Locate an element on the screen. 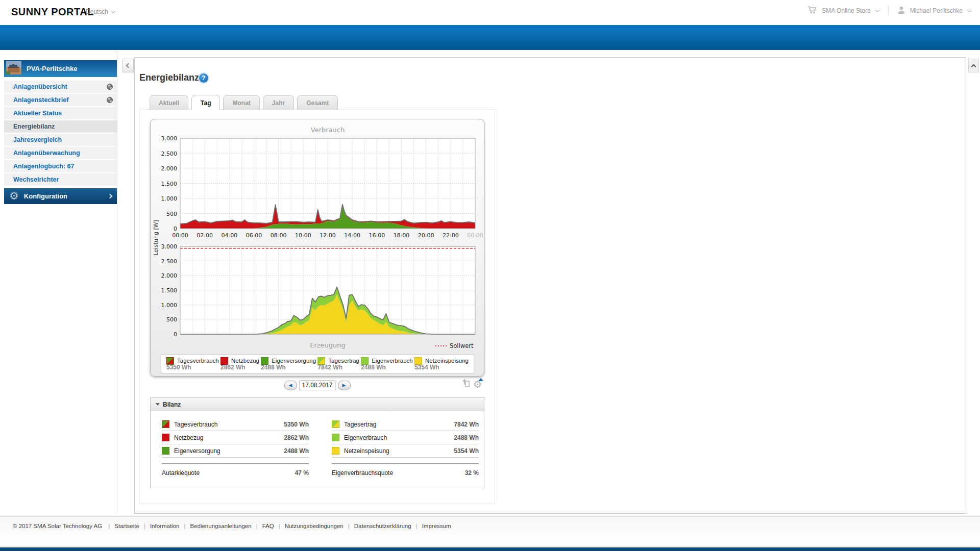  footer-link-bedienungsanleitungen: Bedienungsanleitungen is located at coordinates (220, 526).